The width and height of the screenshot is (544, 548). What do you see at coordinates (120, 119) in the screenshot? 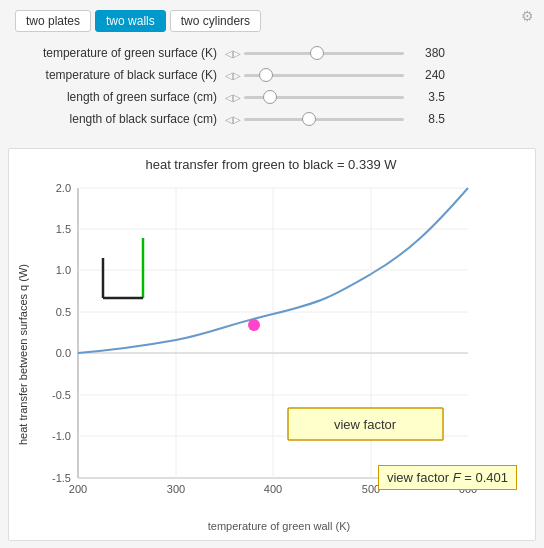
I see `slider-label-3: length of black surface (cm)` at bounding box center [120, 119].